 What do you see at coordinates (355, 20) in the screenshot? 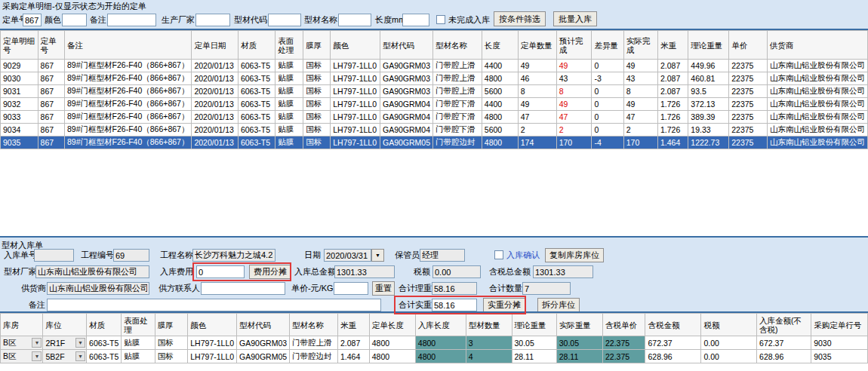
I see `profile-name-input` at bounding box center [355, 20].